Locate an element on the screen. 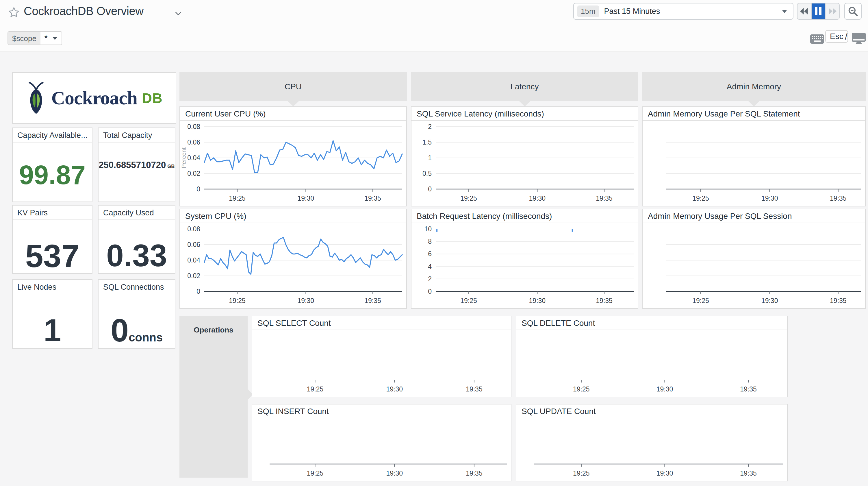 This screenshot has width=868, height=486. chart-sql-service-latency: SQL Service Latency (milliseconds) 21.51… is located at coordinates (524, 156).